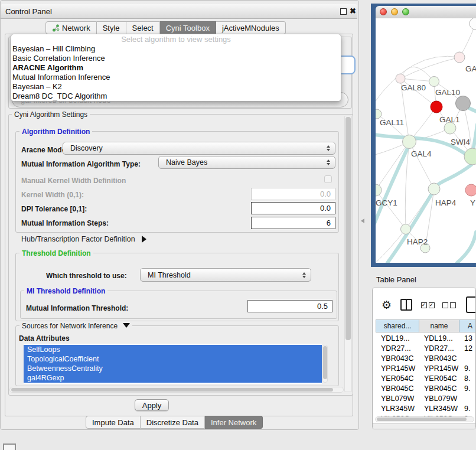 The image size is (476, 450). What do you see at coordinates (328, 180) in the screenshot?
I see `manual-kernel-checkbox` at bounding box center [328, 180].